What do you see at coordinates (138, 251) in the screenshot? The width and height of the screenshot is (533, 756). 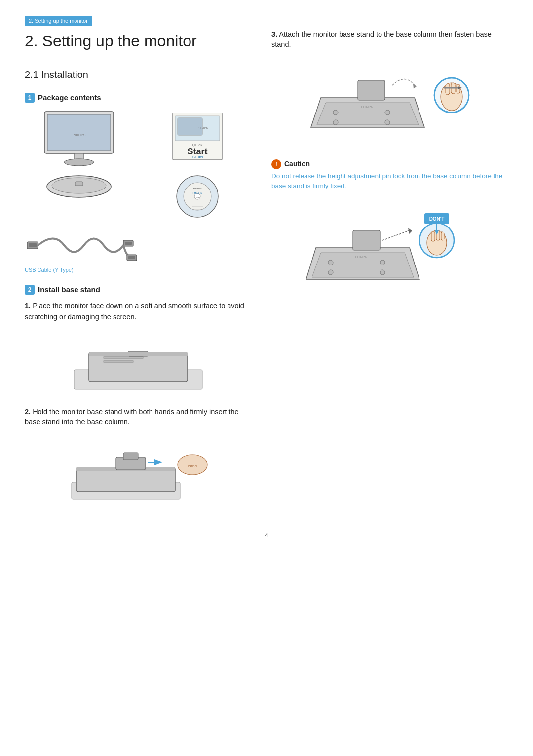 I see `pkg-usb-cable: USB Cable (Y Type)` at bounding box center [138, 251].